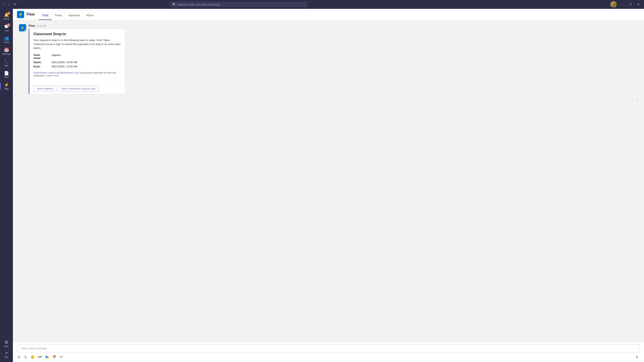 This screenshot has width=644, height=362. I want to click on send-button: ➤, so click(637, 357).